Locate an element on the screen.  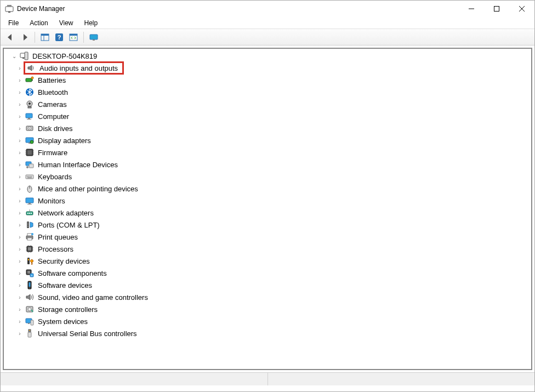
tree-item: ›Monitors is located at coordinates (273, 201).